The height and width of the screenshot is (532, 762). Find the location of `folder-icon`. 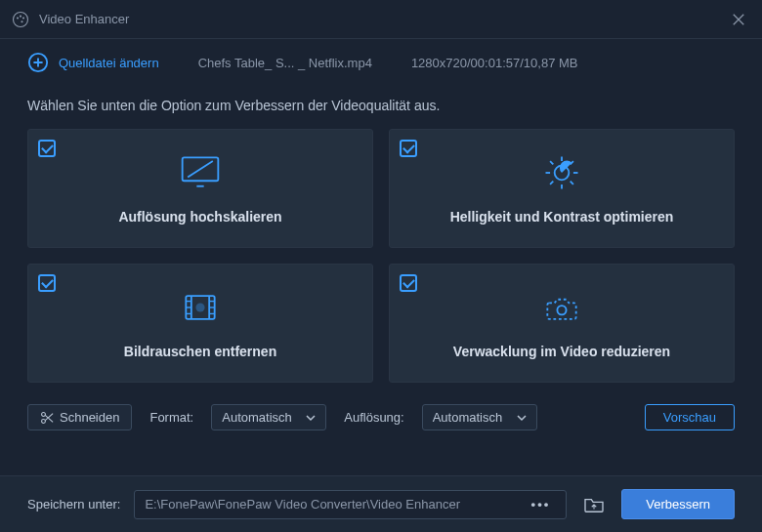

folder-icon is located at coordinates (594, 505).